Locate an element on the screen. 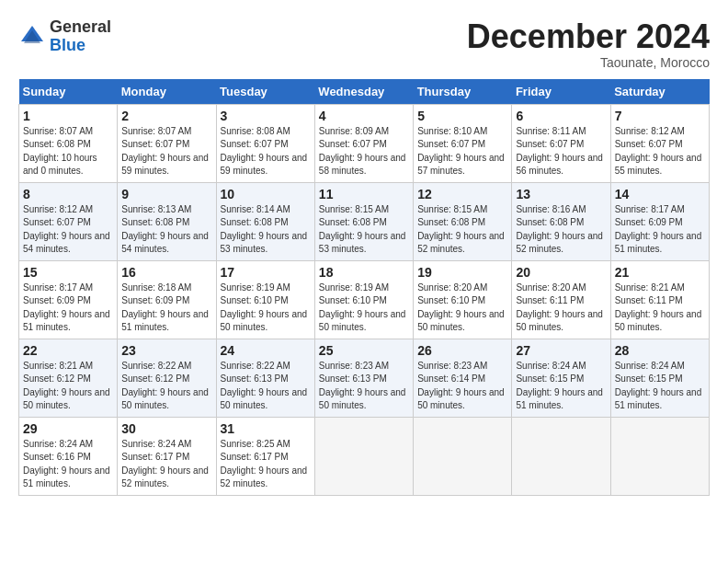 The width and height of the screenshot is (728, 563). day-number: 6 is located at coordinates (561, 116).